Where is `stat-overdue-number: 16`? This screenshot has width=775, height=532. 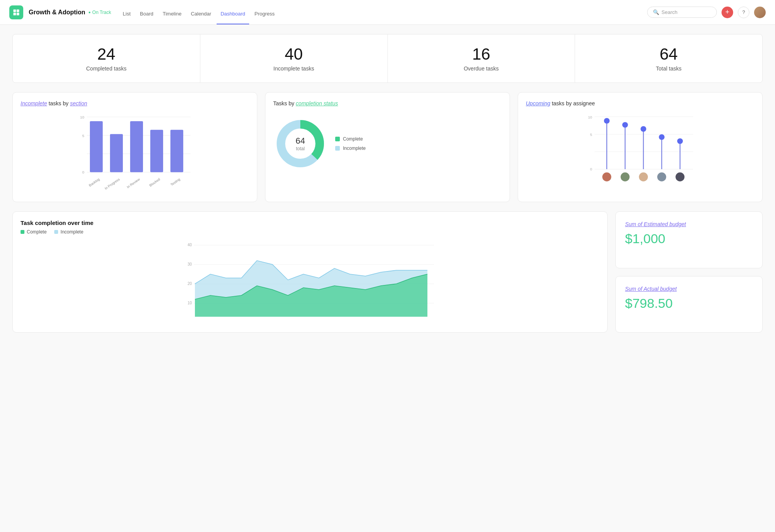 stat-overdue-number: 16 is located at coordinates (481, 54).